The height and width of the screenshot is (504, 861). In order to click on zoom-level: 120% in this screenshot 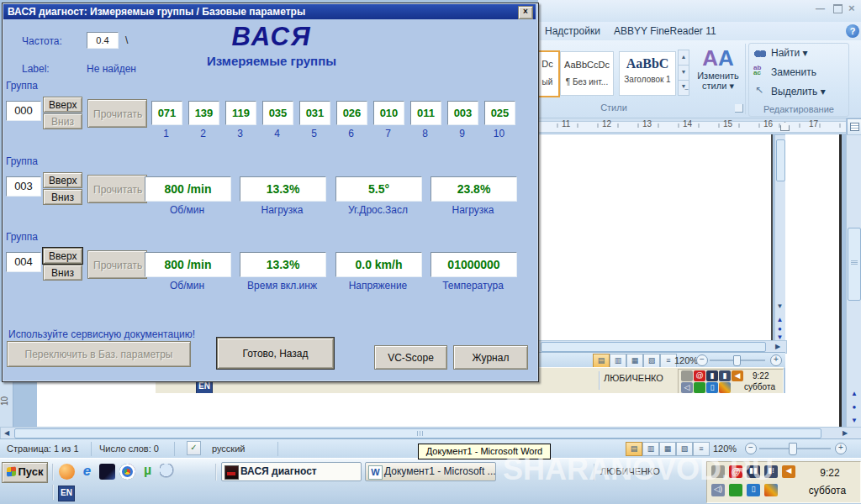, I will do `click(725, 449)`.